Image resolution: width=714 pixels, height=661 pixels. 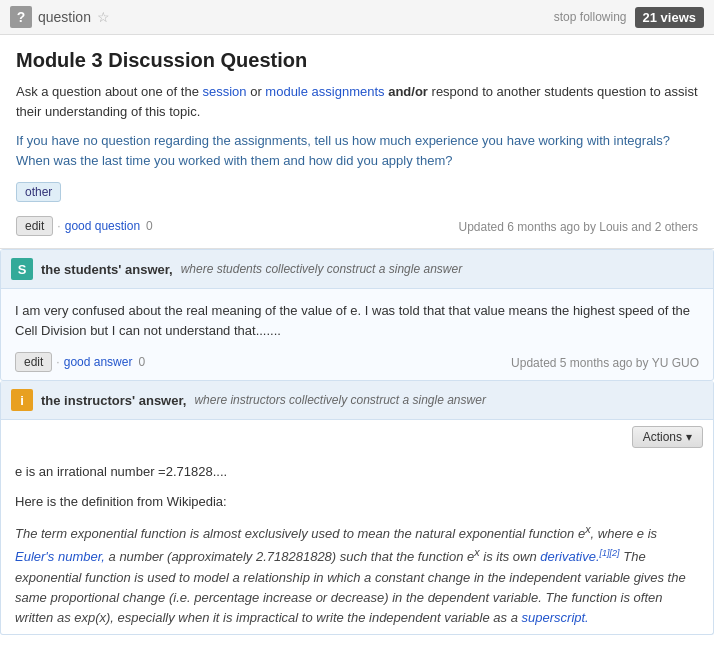 I want to click on post-body-blue: If you have no question regarding the as…, so click(x=357, y=150).